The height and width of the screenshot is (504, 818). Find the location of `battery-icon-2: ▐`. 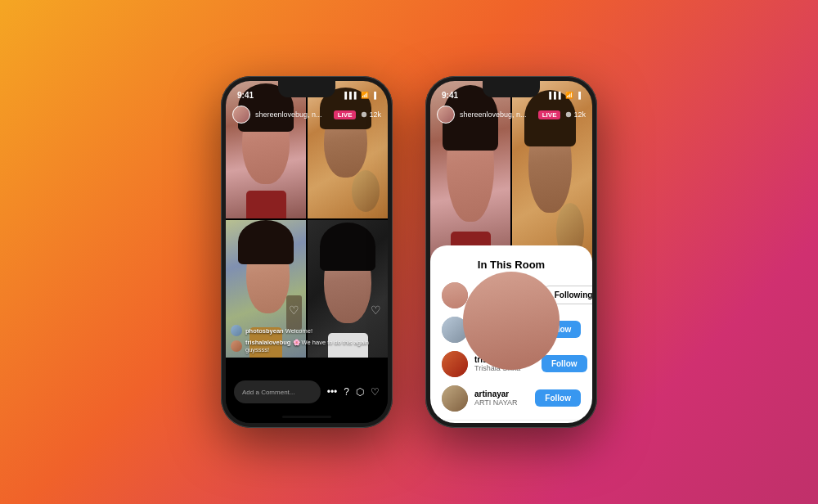

battery-icon-2: ▐ is located at coordinates (578, 95).